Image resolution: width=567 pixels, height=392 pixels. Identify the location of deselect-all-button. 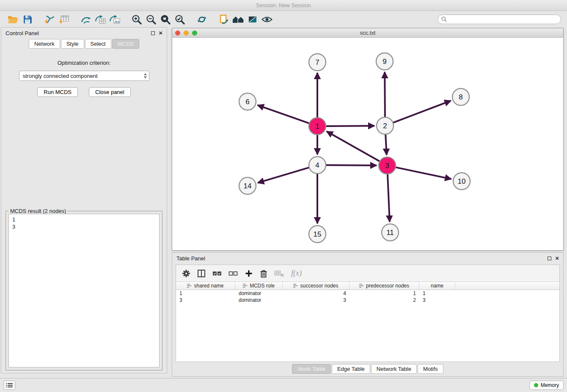
(233, 273).